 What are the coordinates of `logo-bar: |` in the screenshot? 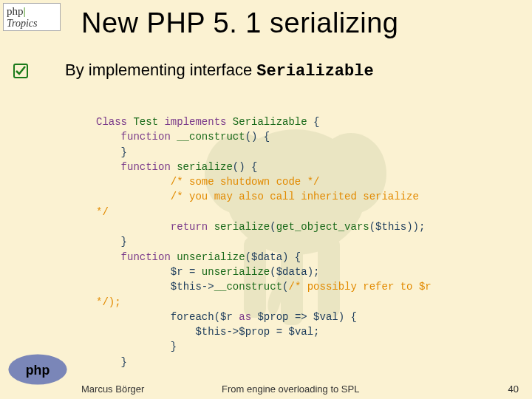 It's located at (25, 11).